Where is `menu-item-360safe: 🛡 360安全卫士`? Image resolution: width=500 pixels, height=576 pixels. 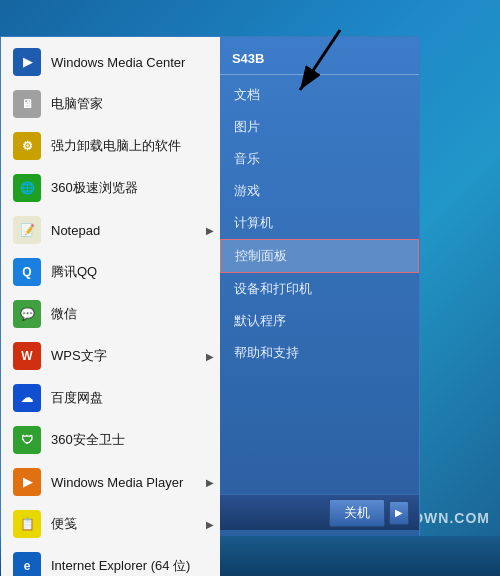
menu-item-360safe: 🛡 360安全卫士 is located at coordinates (110, 440).